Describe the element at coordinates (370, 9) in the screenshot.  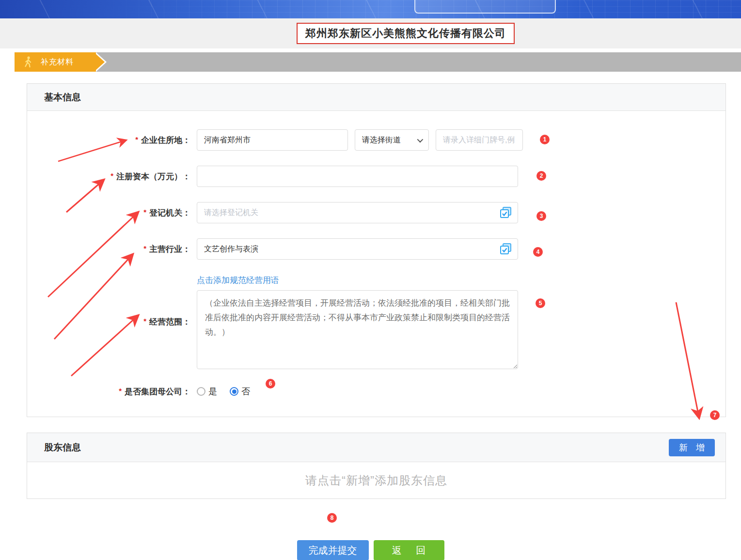
I see `top-banner` at that location.